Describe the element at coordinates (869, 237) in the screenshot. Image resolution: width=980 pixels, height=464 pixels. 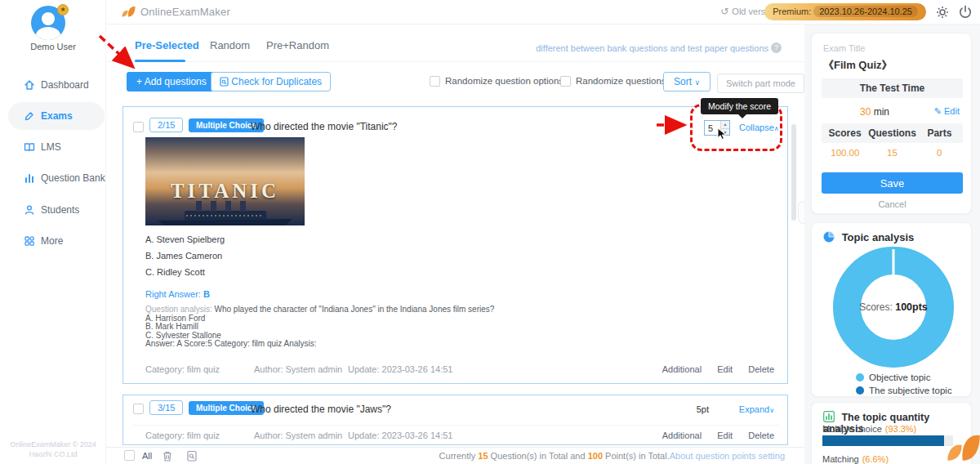
I see `topic-analysis-heading: Topic analysis` at that location.